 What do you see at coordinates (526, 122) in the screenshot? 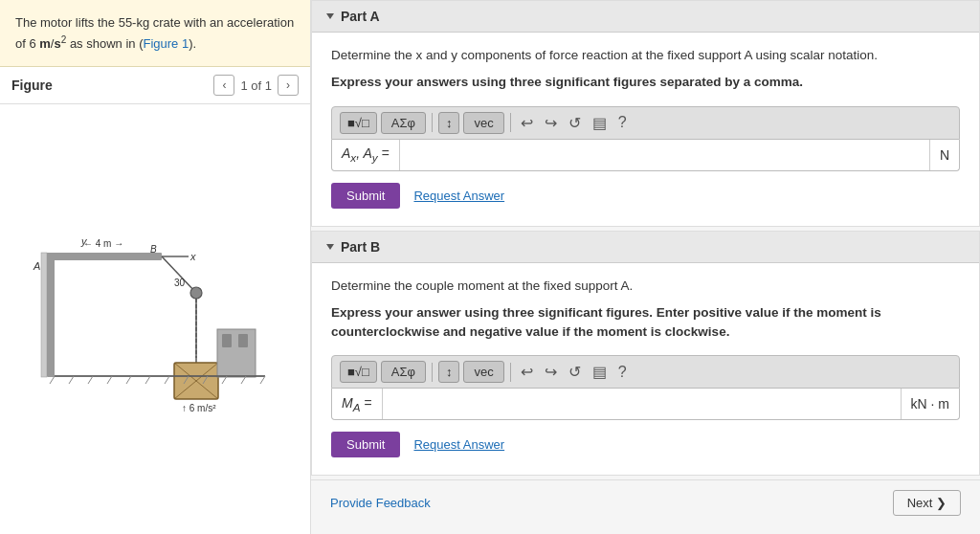
I see `part-a-undo-btn: ↩` at bounding box center [526, 122].